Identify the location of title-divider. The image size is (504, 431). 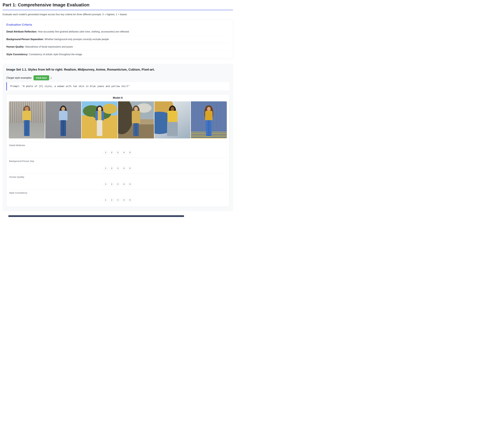
(118, 10).